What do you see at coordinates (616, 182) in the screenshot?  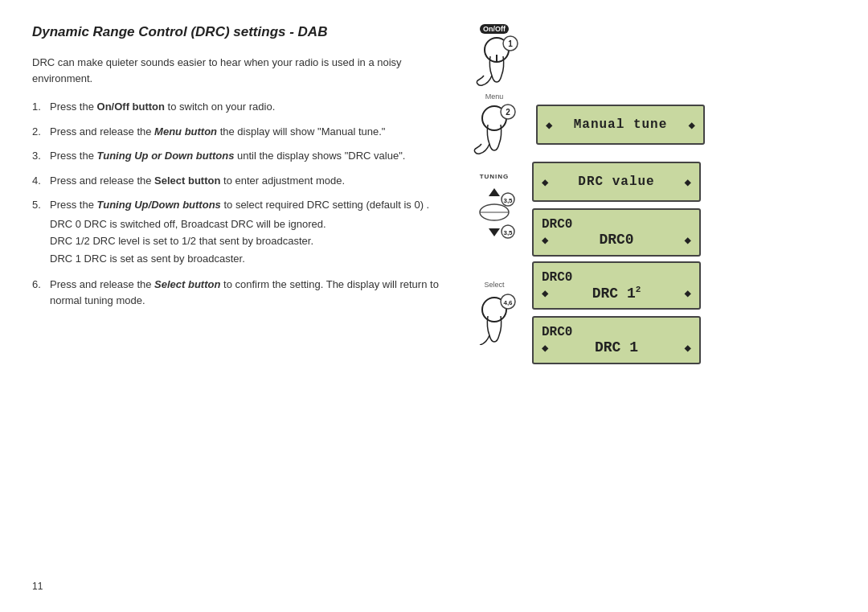 I see `drc-value-text: ◆ DRC value ◆` at bounding box center [616, 182].